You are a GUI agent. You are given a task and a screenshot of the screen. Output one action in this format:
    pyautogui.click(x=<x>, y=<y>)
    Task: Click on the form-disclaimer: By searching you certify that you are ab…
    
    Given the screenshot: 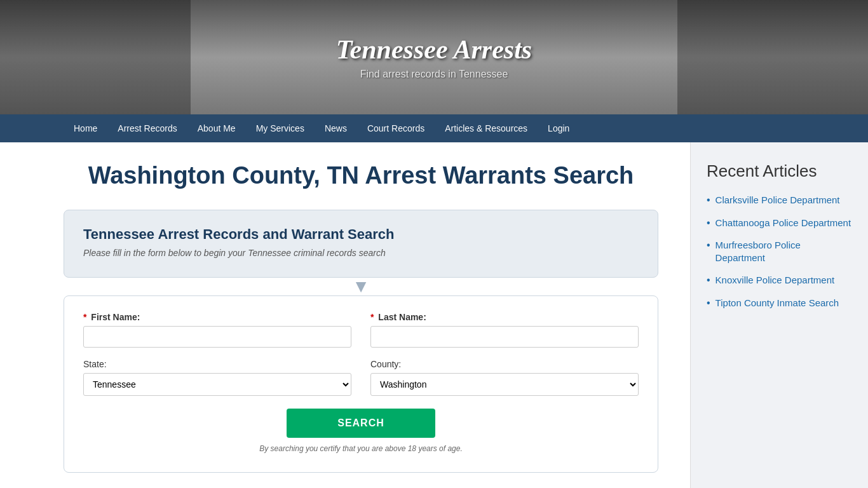 What is the action you would take?
    pyautogui.click(x=361, y=449)
    